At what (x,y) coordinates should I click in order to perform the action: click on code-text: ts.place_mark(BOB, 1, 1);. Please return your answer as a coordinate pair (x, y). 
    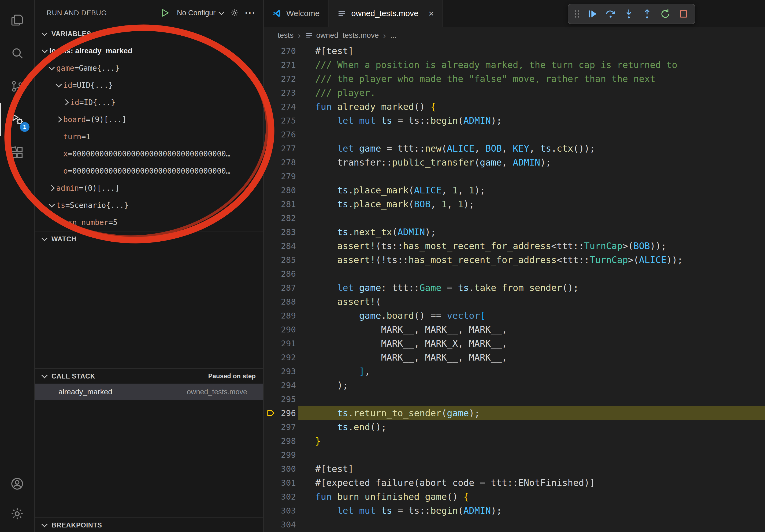
    Looking at the image, I should click on (532, 204).